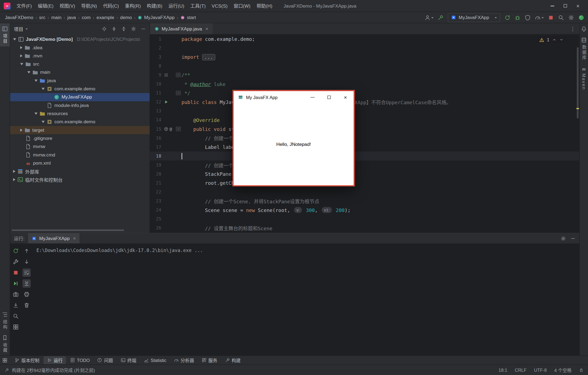 The height and width of the screenshot is (375, 588). What do you see at coordinates (111, 6) in the screenshot?
I see `menubar-item: 代码(C)` at bounding box center [111, 6].